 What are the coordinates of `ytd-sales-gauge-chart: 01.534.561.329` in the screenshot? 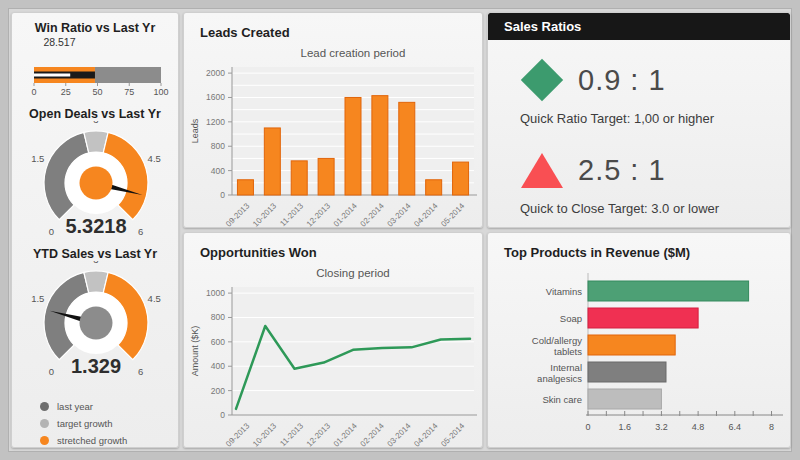 It's located at (96, 322).